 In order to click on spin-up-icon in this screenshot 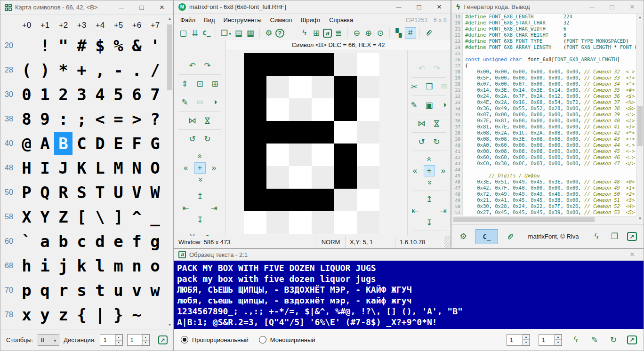, I will do `click(558, 337)`.